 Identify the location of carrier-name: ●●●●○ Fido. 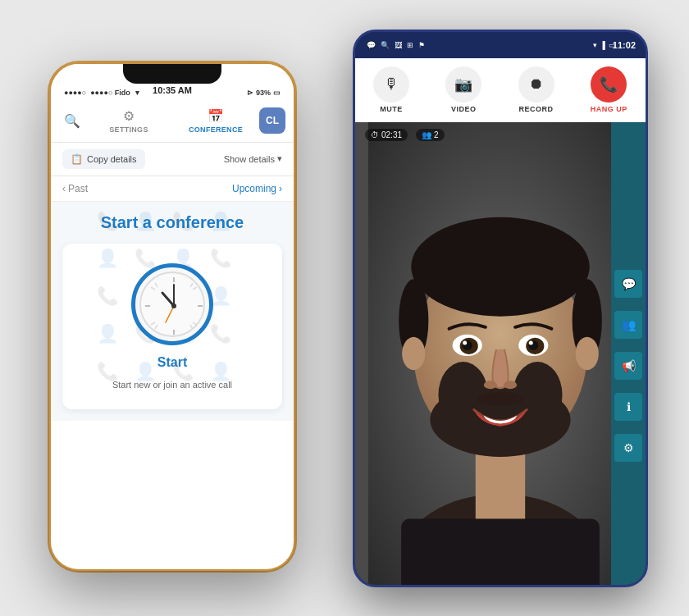
(110, 93).